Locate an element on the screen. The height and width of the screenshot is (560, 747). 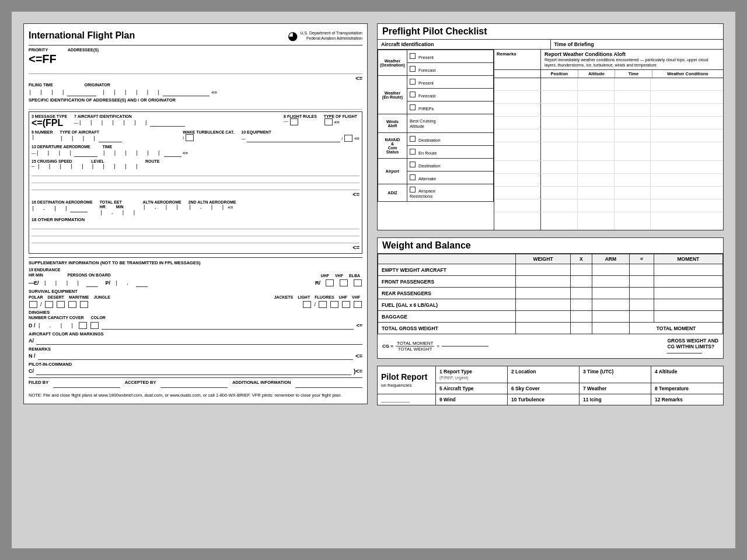
pr-cell-6: 6 Sky Cover is located at coordinates (544, 388).